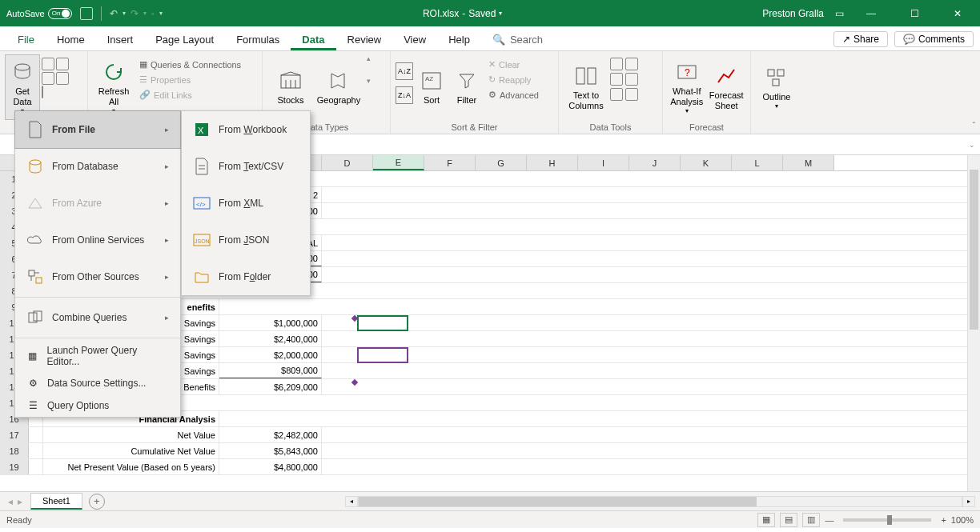  Describe the element at coordinates (271, 451) in the screenshot. I see `cell: $5,843,000` at that location.